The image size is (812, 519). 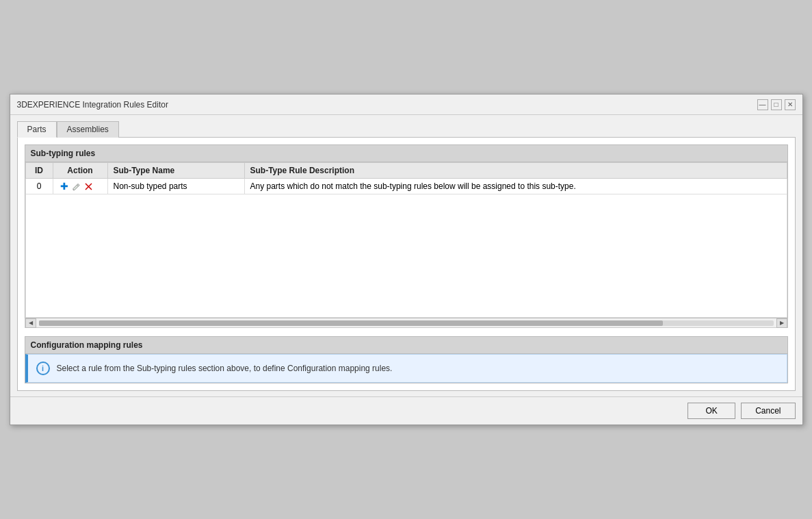 What do you see at coordinates (64, 186) in the screenshot?
I see `add-icon: ✚` at bounding box center [64, 186].